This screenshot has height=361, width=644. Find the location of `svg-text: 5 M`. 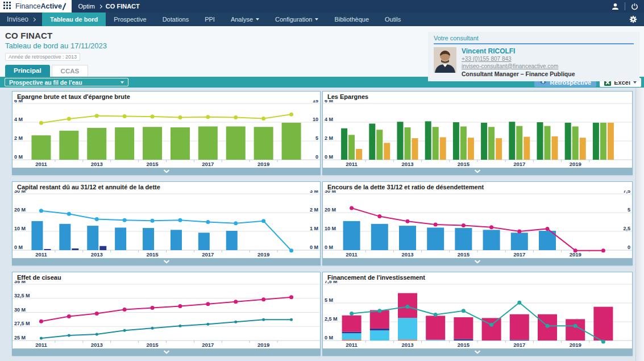

svg-text: 5 M is located at coordinates (329, 300).